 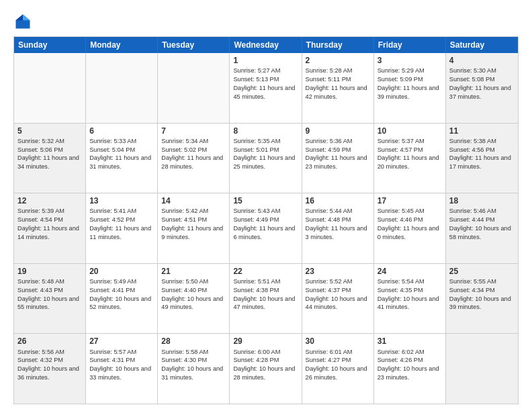 I want to click on day-number: 26, so click(x=50, y=341).